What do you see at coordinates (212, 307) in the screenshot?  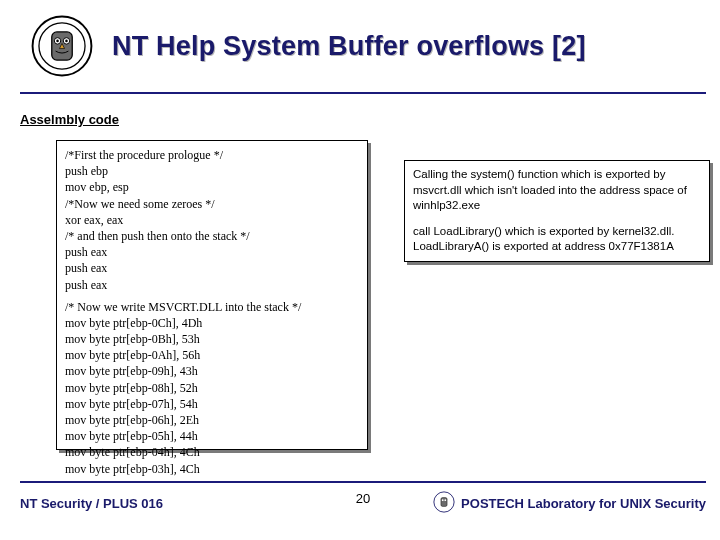 I see `code-line: /* Now we write MSVCRT.DLL into the stac…` at bounding box center [212, 307].